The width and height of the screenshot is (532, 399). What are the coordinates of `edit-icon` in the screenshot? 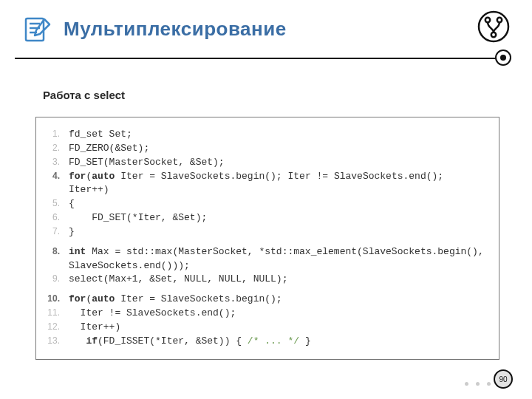 It's located at (38, 29).